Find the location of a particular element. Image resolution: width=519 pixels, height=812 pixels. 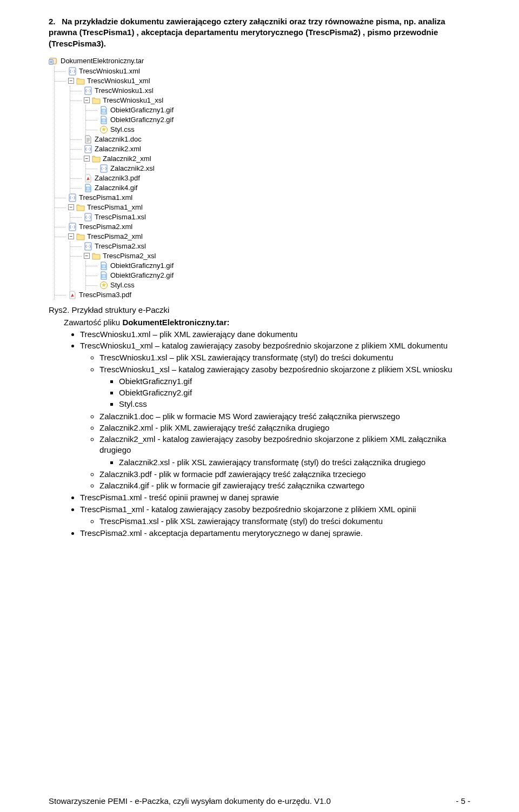

tree-node-label: TrescWniosku1_xsl is located at coordinates (133, 100).